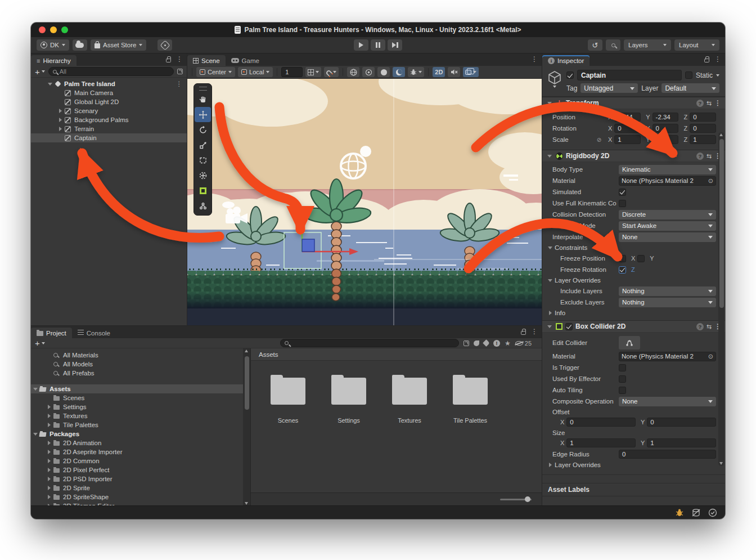 Image resolution: width=756 pixels, height=560 pixels. I want to click on boxcollider2d-header: Box Collider 2D ⋮, so click(633, 326).